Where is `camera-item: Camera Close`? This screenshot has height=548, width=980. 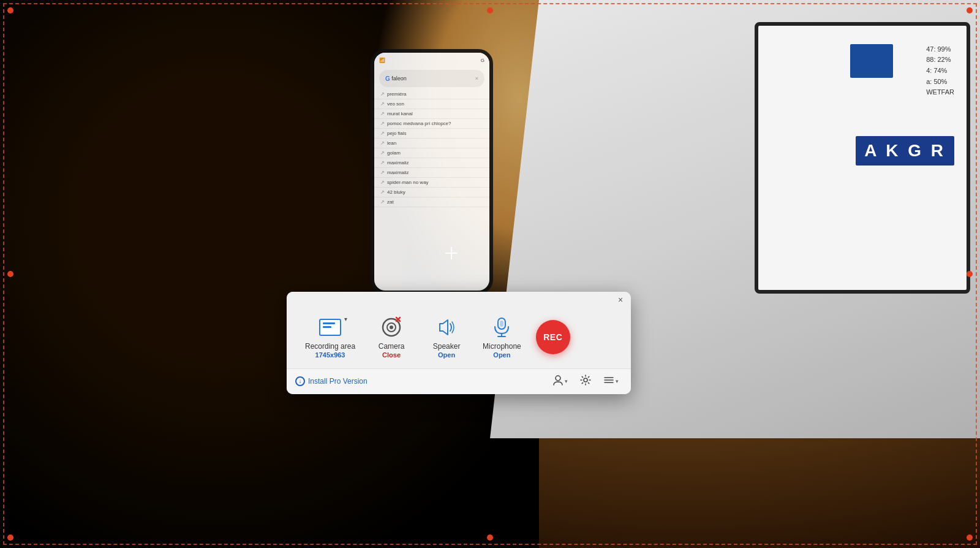 camera-item: Camera Close is located at coordinates (391, 337).